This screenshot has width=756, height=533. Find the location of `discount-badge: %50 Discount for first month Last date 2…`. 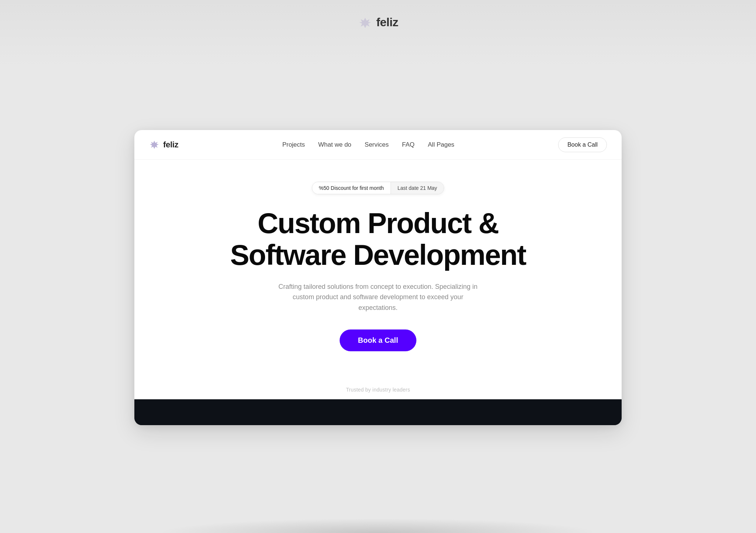

discount-badge: %50 Discount for first month Last date 2… is located at coordinates (378, 188).